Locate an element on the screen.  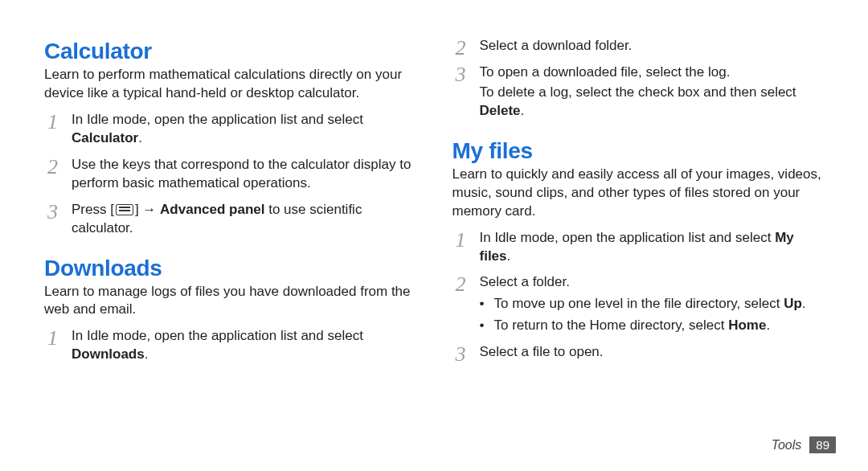
page-footer: Tools 89 is located at coordinates (804, 445).